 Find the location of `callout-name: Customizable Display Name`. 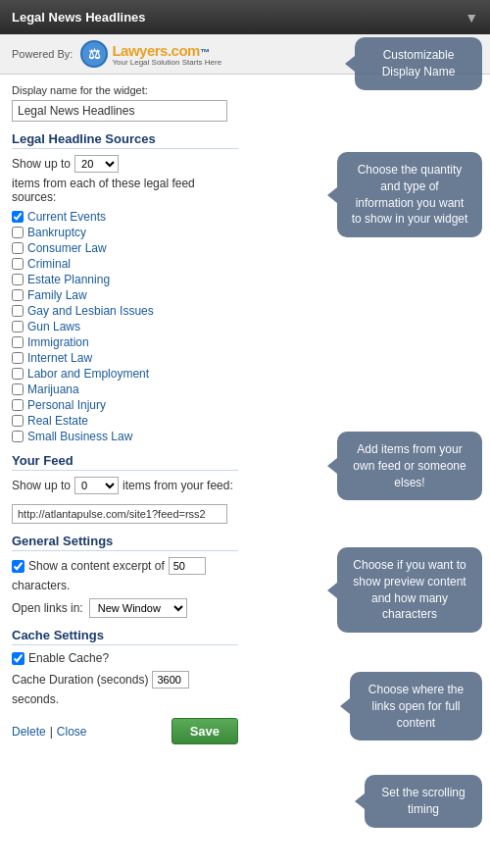

callout-name: Customizable Display Name is located at coordinates (418, 64).